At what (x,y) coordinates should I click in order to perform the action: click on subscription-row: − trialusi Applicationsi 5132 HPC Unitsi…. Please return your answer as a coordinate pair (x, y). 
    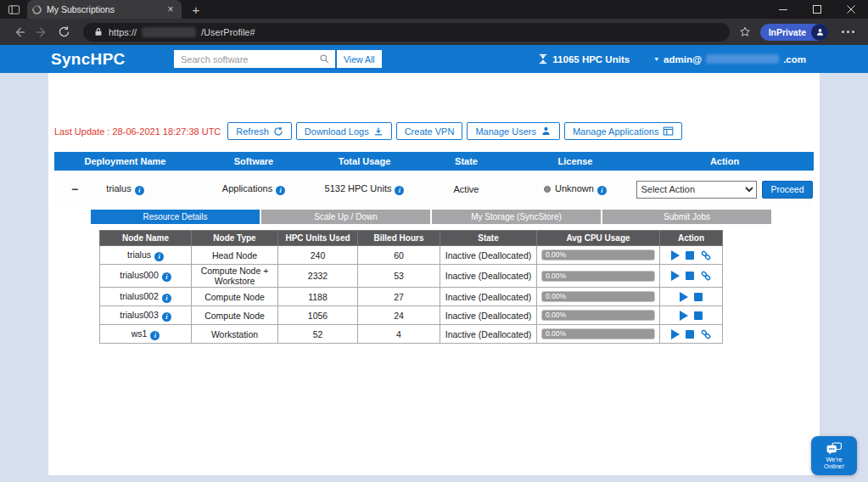
    Looking at the image, I should click on (434, 189).